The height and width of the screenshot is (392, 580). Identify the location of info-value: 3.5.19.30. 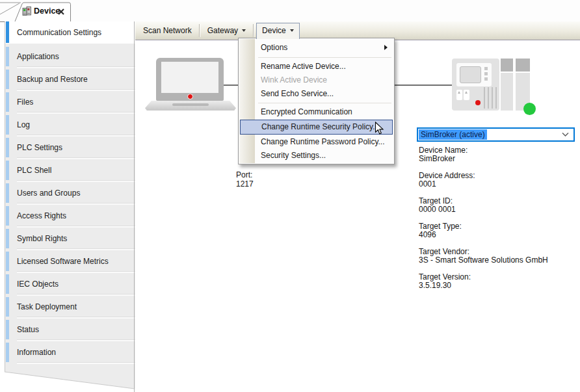
(484, 286).